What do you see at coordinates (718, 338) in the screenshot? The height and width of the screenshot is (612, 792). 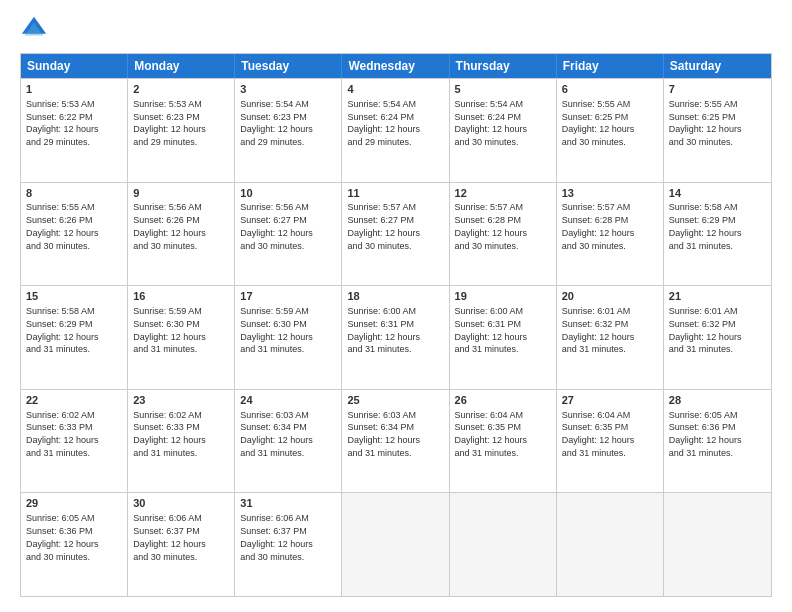 I see `calendar-day-21: 21Sunrise: 6:01 AMSunset: 6:32 PMDayligh…` at bounding box center [718, 338].